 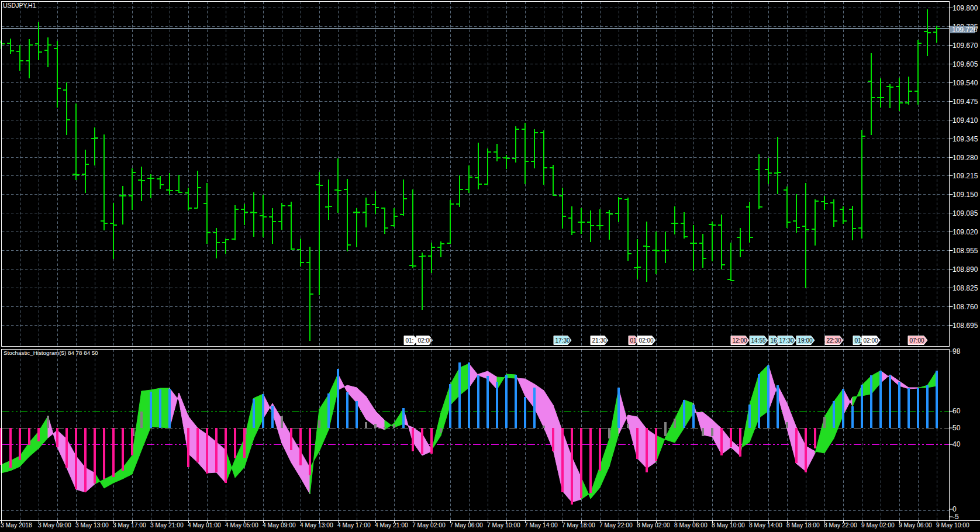 I want to click on svg-text: 109.085, so click(x=965, y=213).